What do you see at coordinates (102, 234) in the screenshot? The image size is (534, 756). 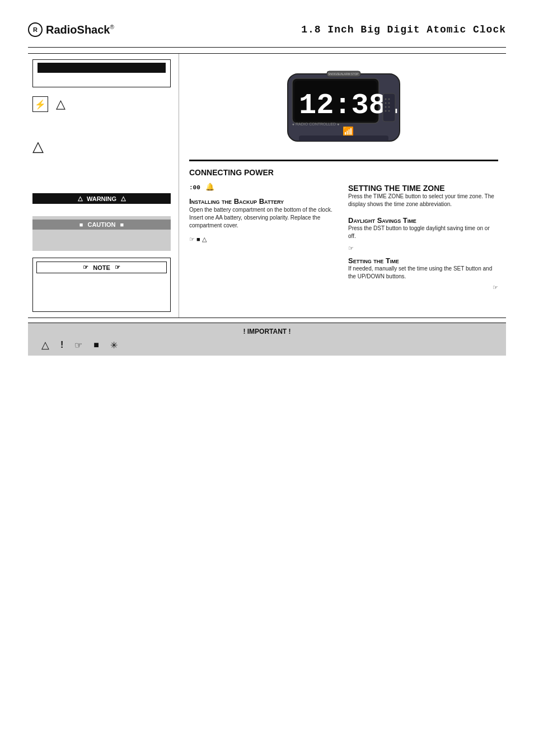 I see `caution-section: ■ CAUTION ■` at bounding box center [102, 234].